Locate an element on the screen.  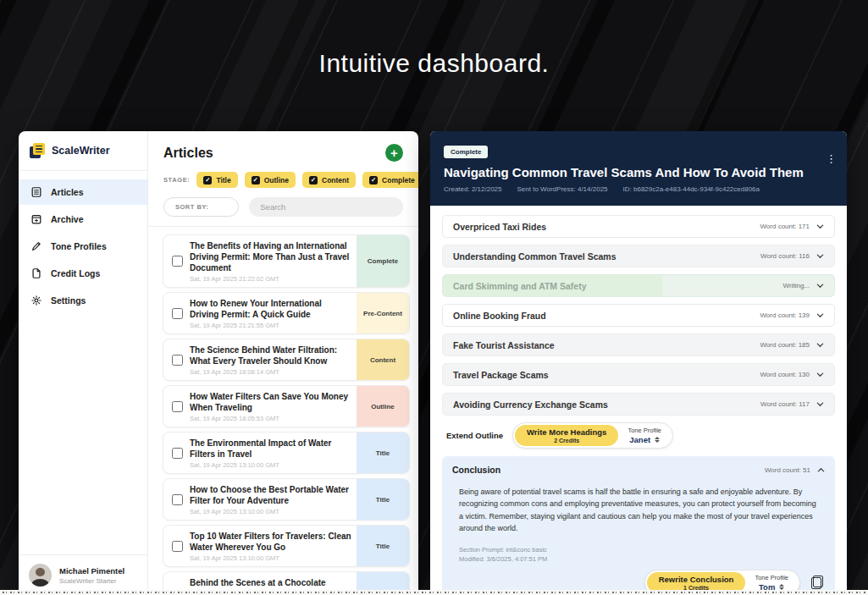
archive-icon is located at coordinates (36, 219).